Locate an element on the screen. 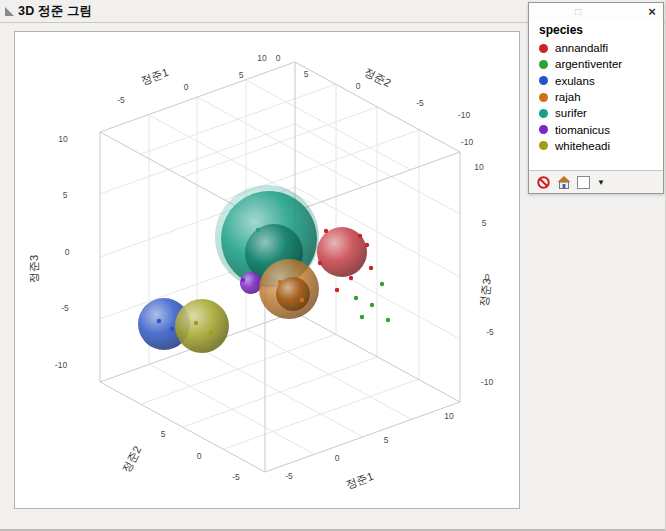 Image resolution: width=666 pixels, height=531 pixels. species-label: rajah is located at coordinates (568, 97).